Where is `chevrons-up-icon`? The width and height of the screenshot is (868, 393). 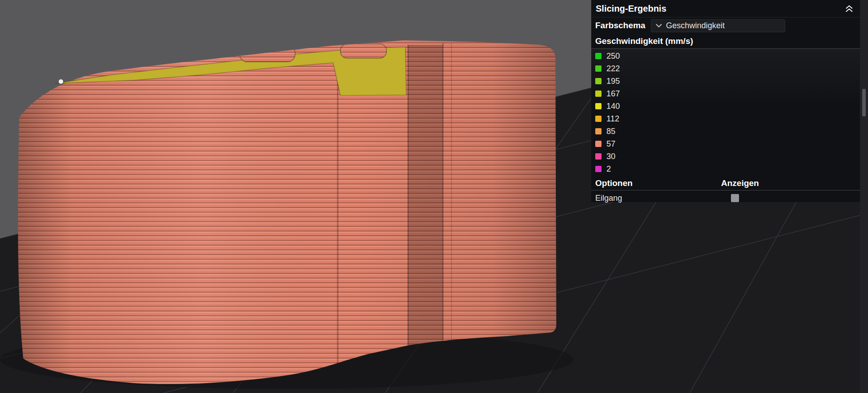 chevrons-up-icon is located at coordinates (849, 9).